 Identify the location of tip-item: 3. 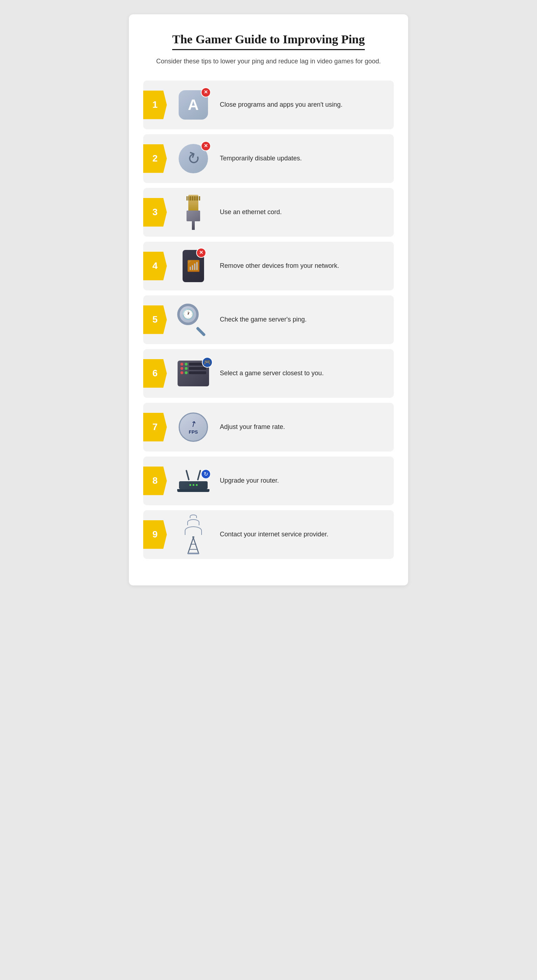
(268, 212).